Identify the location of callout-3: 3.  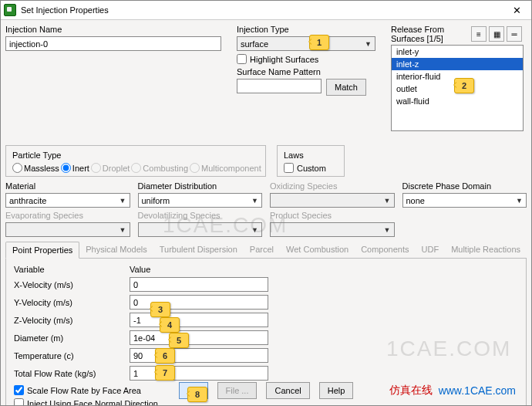
(160, 310).